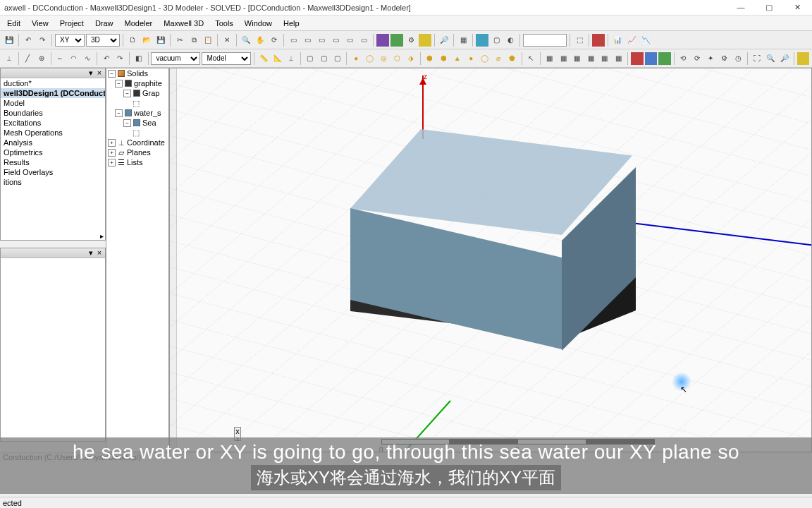  What do you see at coordinates (258, 23) in the screenshot?
I see `menu-window: Window` at bounding box center [258, 23].